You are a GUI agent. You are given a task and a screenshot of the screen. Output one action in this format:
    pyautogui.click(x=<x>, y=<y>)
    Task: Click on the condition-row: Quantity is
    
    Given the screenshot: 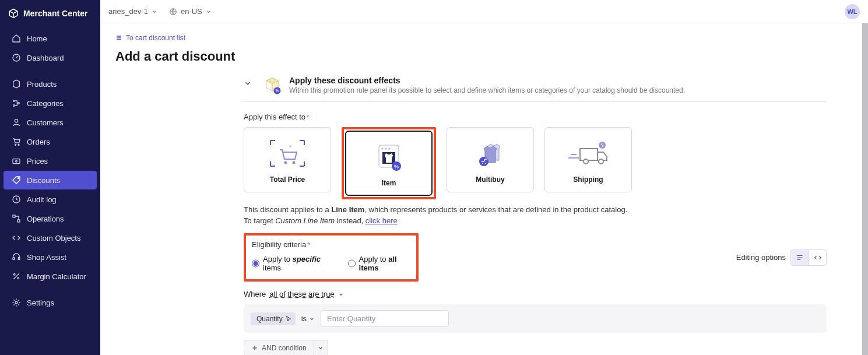 What is the action you would take?
    pyautogui.click(x=535, y=318)
    